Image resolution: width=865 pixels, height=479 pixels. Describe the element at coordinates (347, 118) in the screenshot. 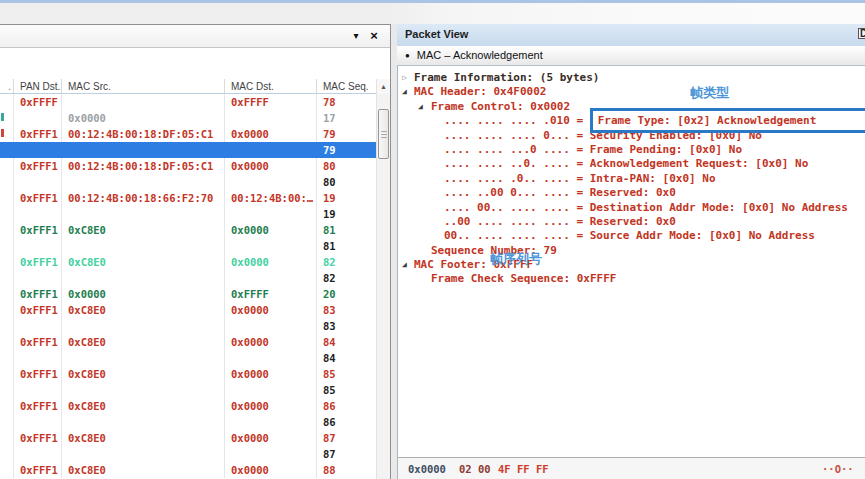

I see `cell-mac-seq: 17` at that location.